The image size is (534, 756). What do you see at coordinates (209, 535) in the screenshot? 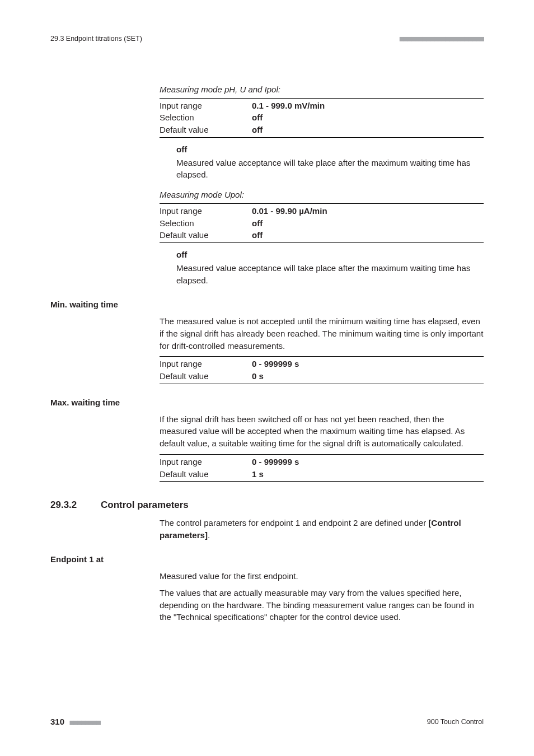
I see `intro-text-c: .` at bounding box center [209, 535].